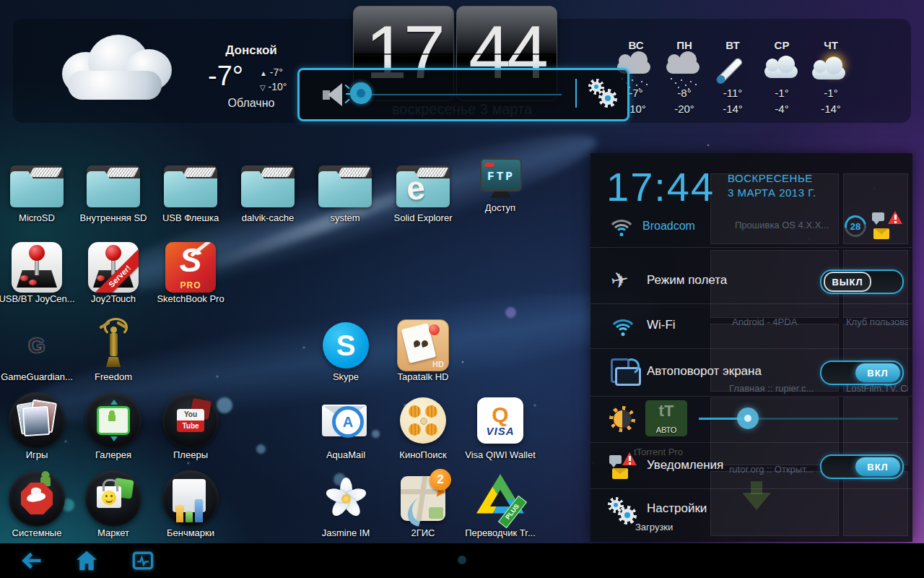 This screenshot has height=578, width=924. I want to click on forecast-widget: ВС ПН ВТ СР ЧТ -7° -8° -11° -1° -1° -10°…, so click(734, 74).